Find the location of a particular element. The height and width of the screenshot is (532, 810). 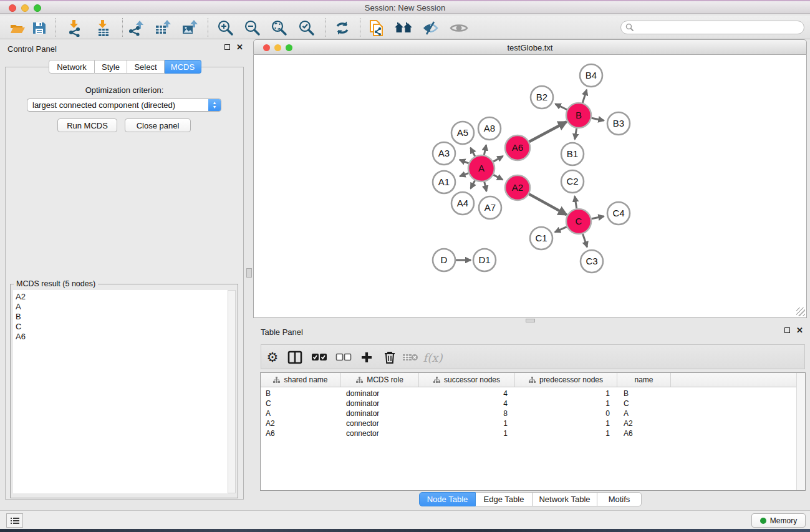

column-header-successor-nodes: successor nodes is located at coordinates (467, 380).